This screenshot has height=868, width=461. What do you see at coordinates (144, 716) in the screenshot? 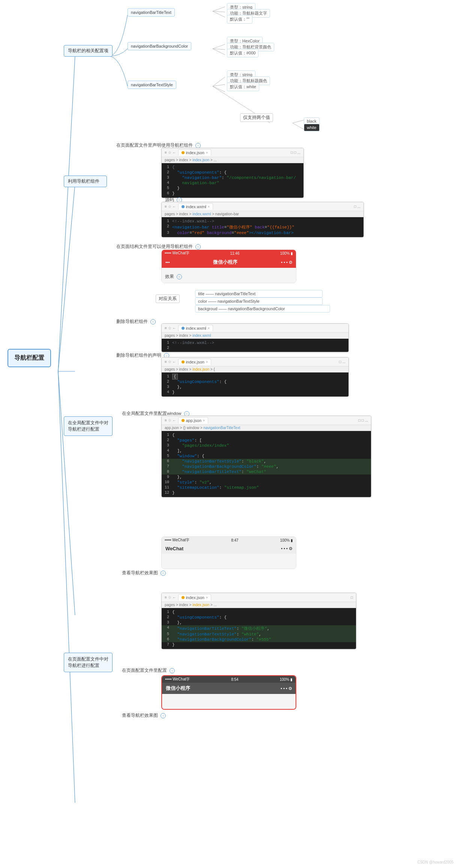
I see `label-view-effect-page: 查看导航栏效果图 ○` at bounding box center [144, 716].